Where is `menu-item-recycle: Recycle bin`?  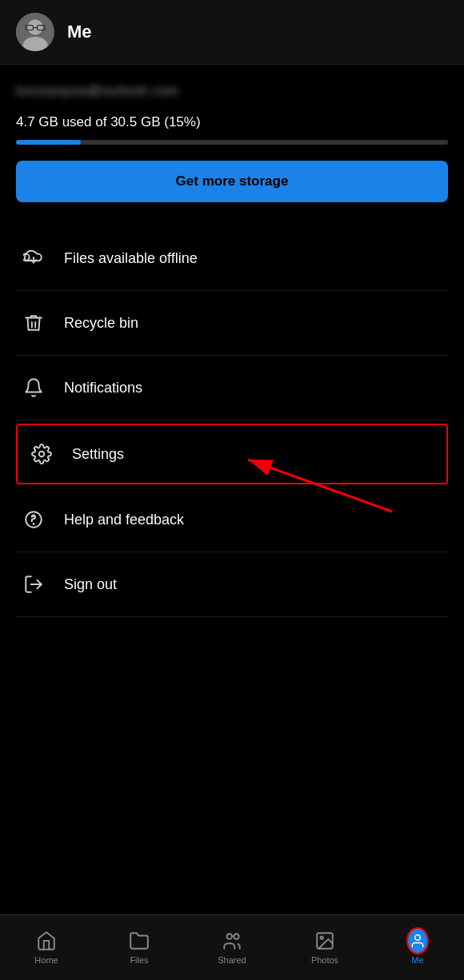 menu-item-recycle: Recycle bin is located at coordinates (232, 323).